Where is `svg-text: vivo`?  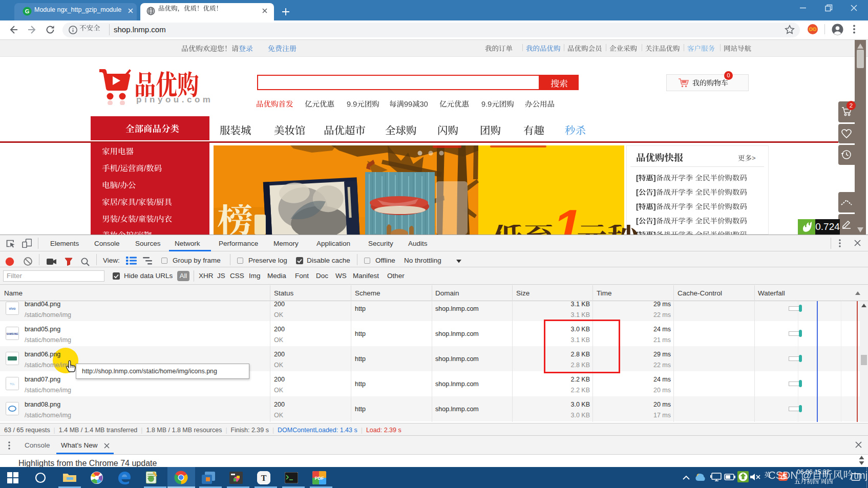 svg-text: vivo is located at coordinates (12, 308).